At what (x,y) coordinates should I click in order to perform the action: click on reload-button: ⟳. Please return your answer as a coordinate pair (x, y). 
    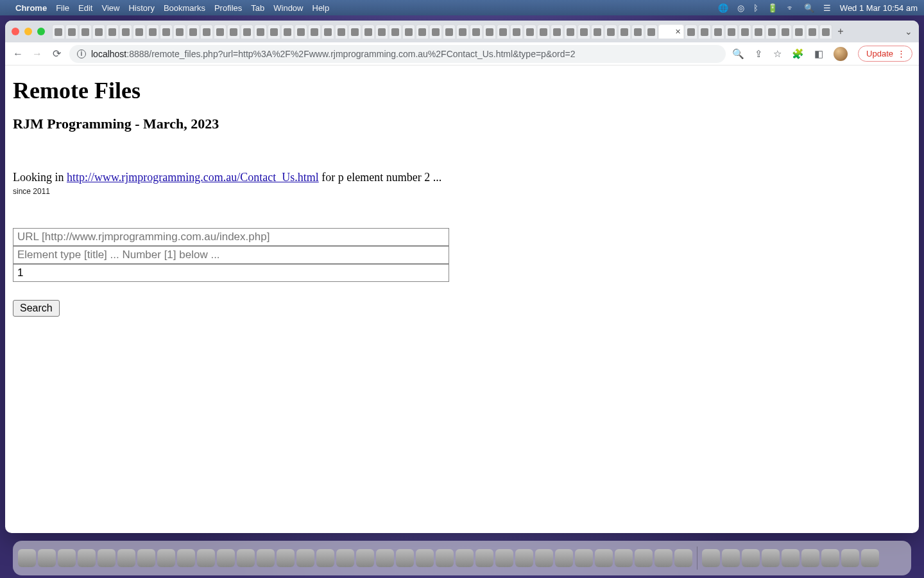
    Looking at the image, I should click on (56, 54).